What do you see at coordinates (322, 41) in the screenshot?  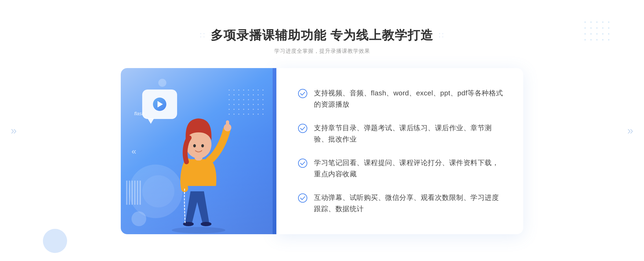 I see `page-header: ⁚ ⁚ 多项录播课辅助功能 专为线上教学打造 ⁚ ⁚ 学习进度全掌握，提升录播课…` at bounding box center [322, 41].